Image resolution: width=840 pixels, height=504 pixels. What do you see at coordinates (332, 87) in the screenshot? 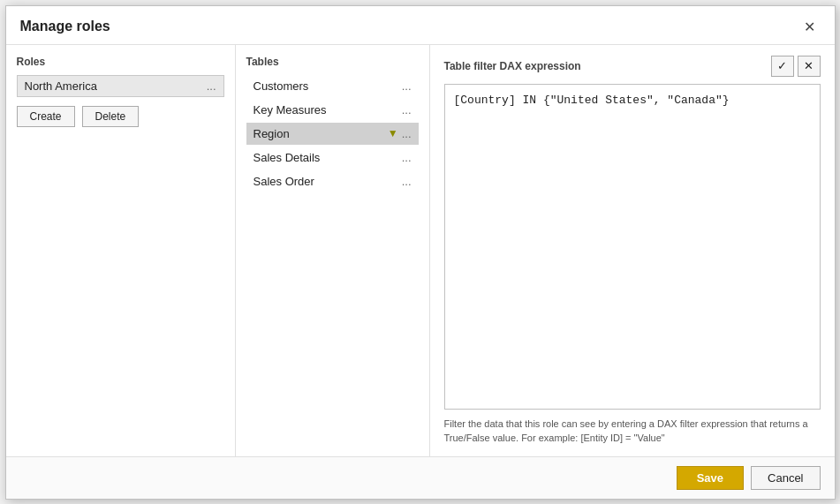
I see `table-item-customers: Customers ...` at bounding box center [332, 87].